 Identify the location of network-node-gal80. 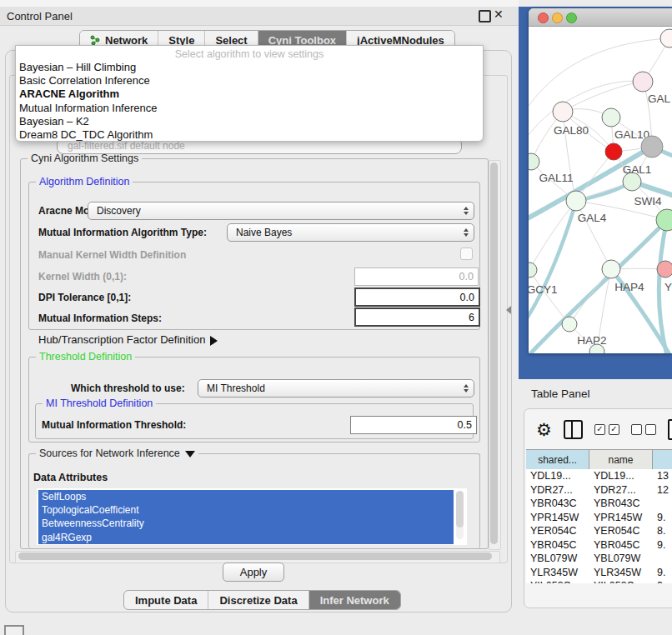
(563, 112).